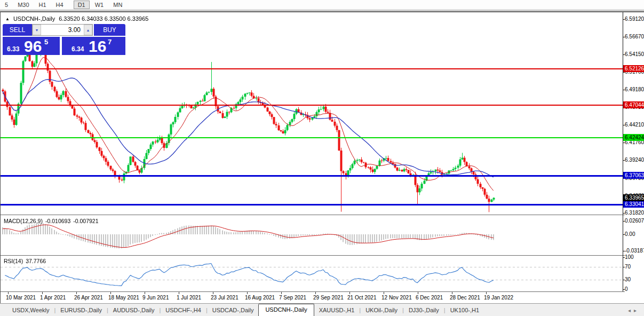 This screenshot has width=644, height=316. What do you see at coordinates (424, 311) in the screenshot?
I see `chart-tab-dj30daily: DJ30-,Daily` at bounding box center [424, 311].